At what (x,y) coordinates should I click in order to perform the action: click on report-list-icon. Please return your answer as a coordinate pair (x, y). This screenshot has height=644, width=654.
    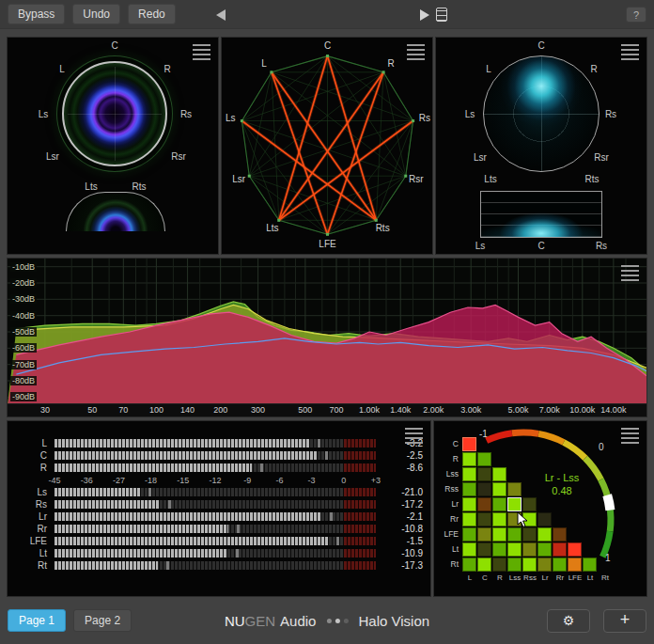
    Looking at the image, I should click on (442, 15).